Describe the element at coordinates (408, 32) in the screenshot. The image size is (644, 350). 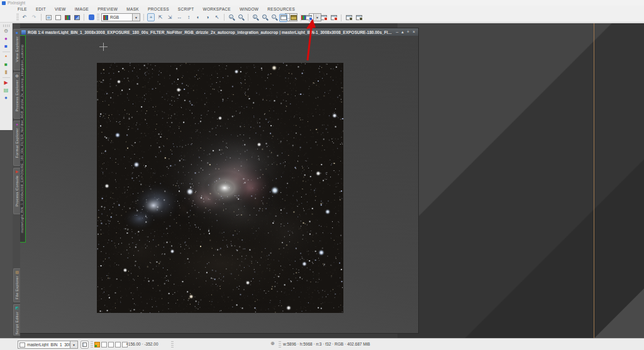
I see `window-maximize-button: +` at that location.